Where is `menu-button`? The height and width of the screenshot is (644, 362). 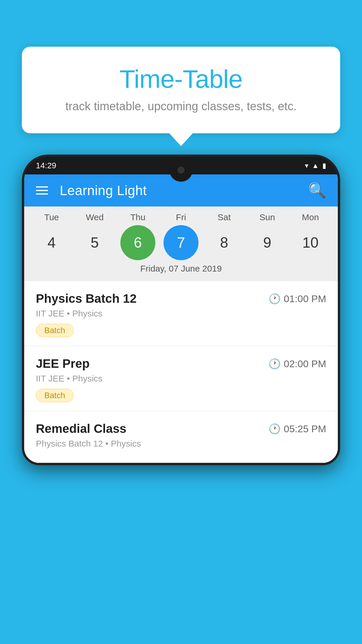
menu-button is located at coordinates (42, 190).